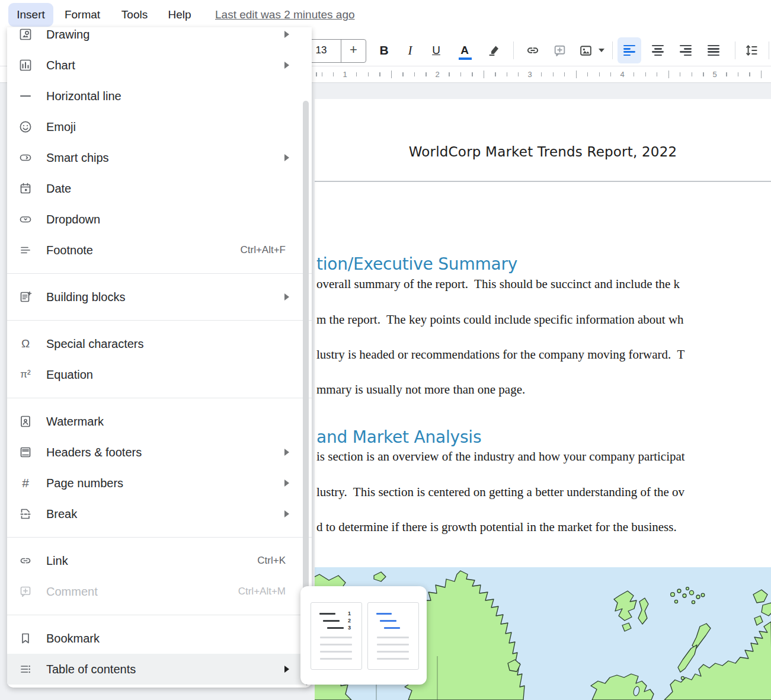  I want to click on table-of-contents-submenu: 1 2 3, so click(364, 635).